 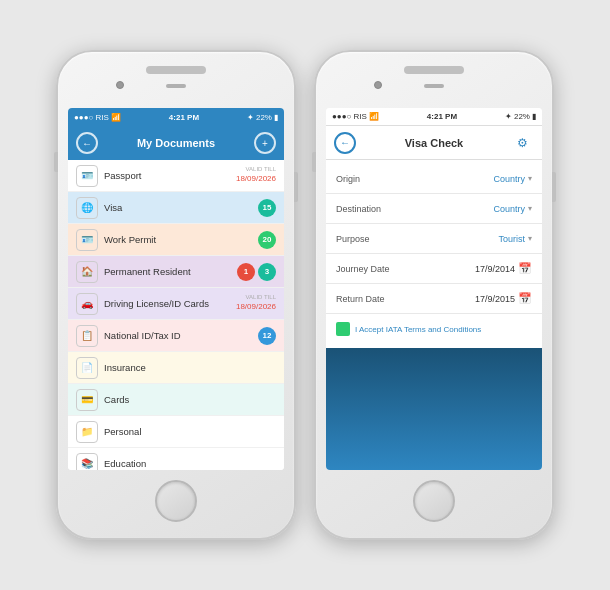 What do you see at coordinates (371, 239) in the screenshot?
I see `purpose-label: Purpose` at bounding box center [371, 239].